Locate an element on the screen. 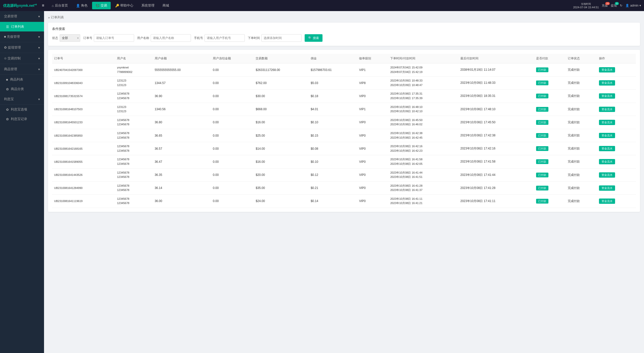 The width and height of the screenshot is (644, 353). cell-amount: $24.00 is located at coordinates (281, 201).